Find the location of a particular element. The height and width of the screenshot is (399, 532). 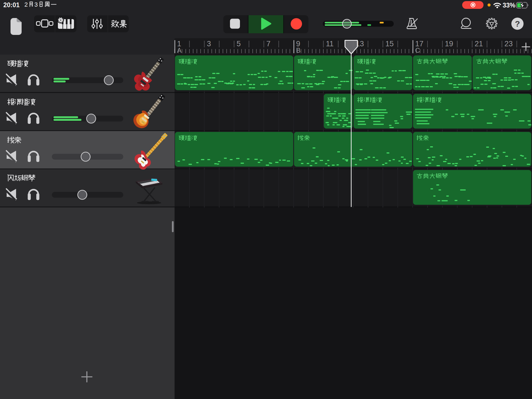

svg-text: 2 is located at coordinates (26, 4).